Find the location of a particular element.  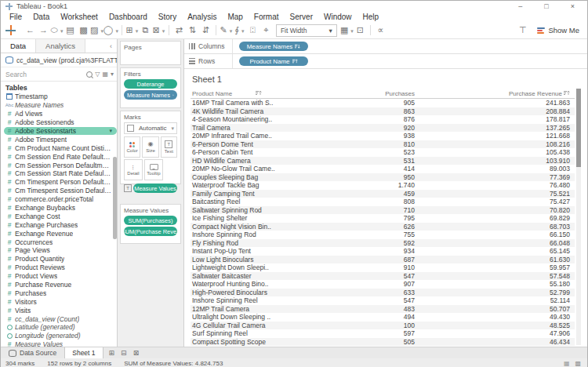

field-exchange-cost: #Exchange Cost is located at coordinates (60, 216).